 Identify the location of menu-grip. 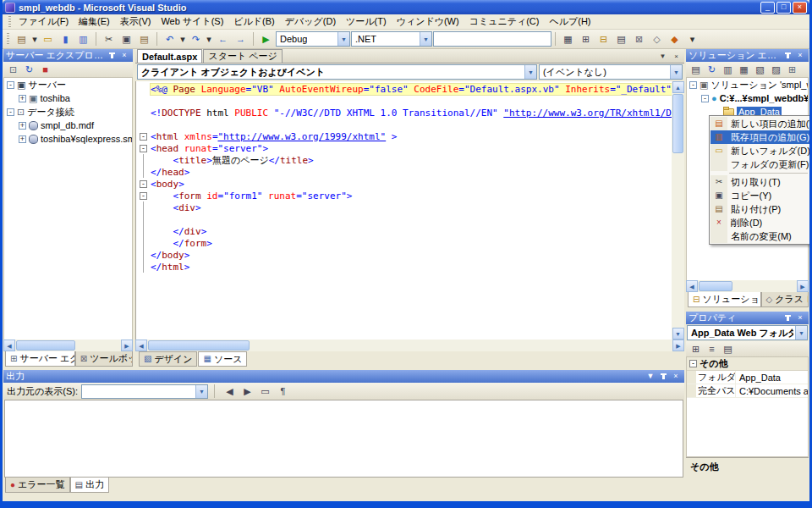
(10, 22).